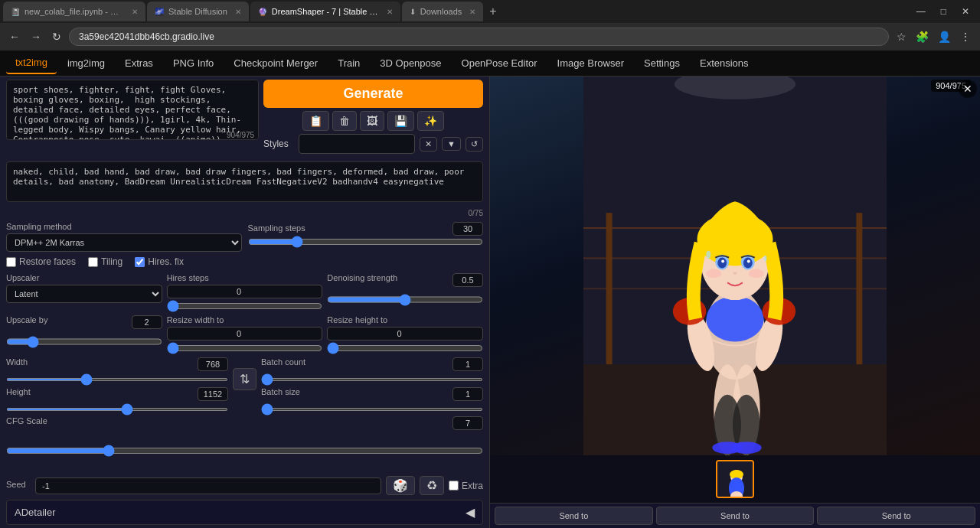  I want to click on address-input, so click(479, 37).